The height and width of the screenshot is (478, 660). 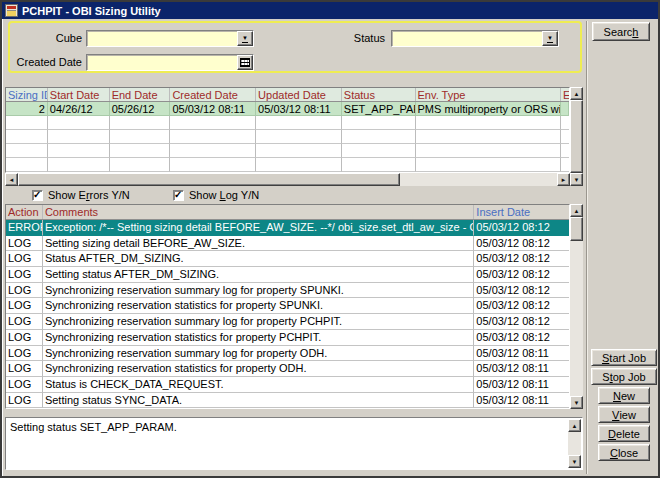 What do you see at coordinates (288, 180) in the screenshot?
I see `sizing-table-hscrollbar: ◄ ►` at bounding box center [288, 180].